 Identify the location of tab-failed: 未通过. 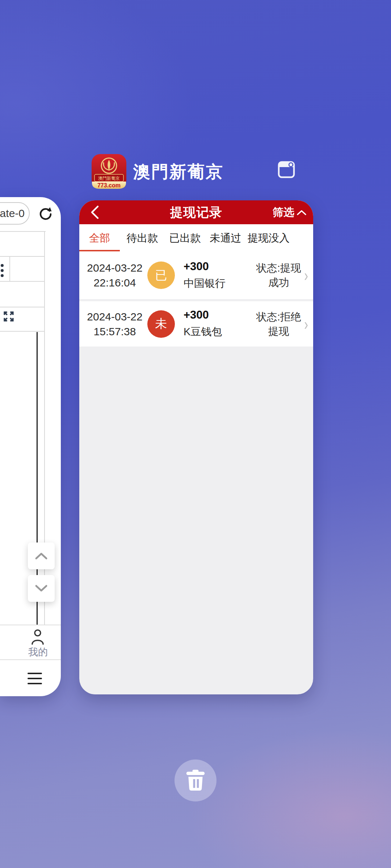
(226, 238).